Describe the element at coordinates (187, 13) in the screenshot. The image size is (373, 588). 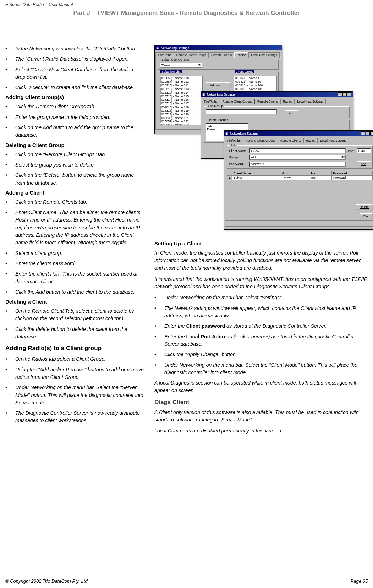
I see `section-title: Part J – TVIEW+ Management Suite - Remot…` at that location.